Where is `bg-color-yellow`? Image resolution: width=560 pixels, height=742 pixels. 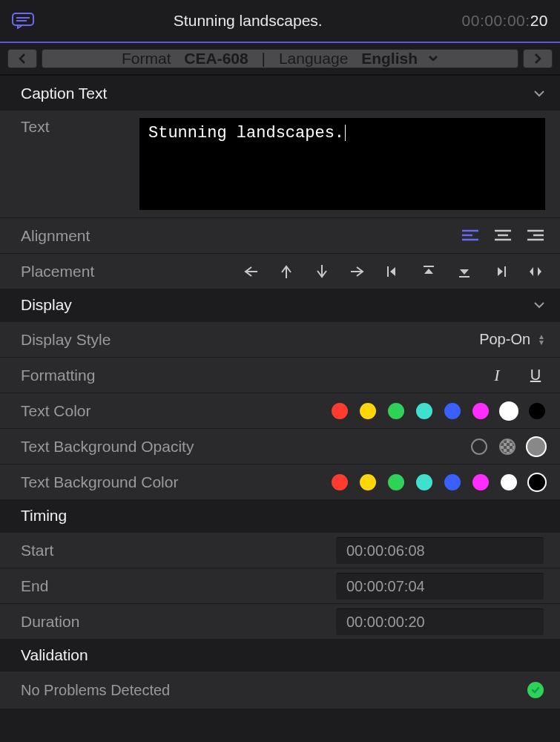
bg-color-yellow is located at coordinates (368, 482).